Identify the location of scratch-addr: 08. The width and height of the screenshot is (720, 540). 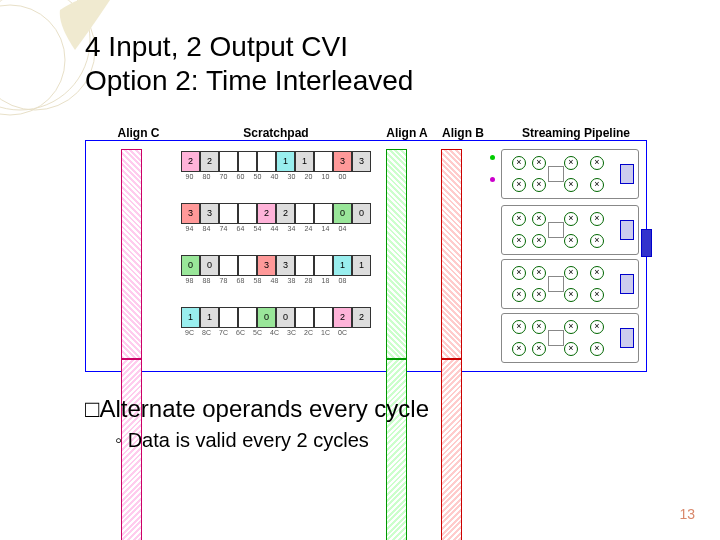
(342, 280).